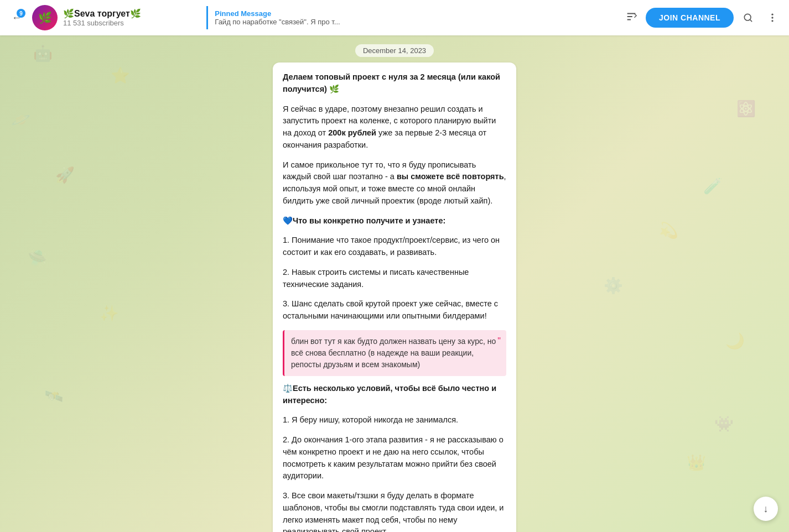  What do you see at coordinates (499, 341) in the screenshot?
I see `quote-icon: "` at bounding box center [499, 341].